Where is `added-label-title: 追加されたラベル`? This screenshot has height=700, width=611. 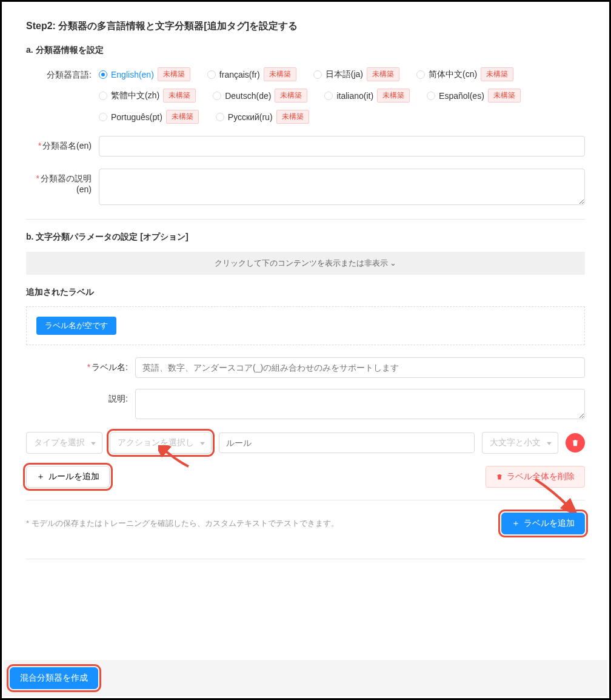
added-label-title: 追加されたラベル is located at coordinates (306, 292).